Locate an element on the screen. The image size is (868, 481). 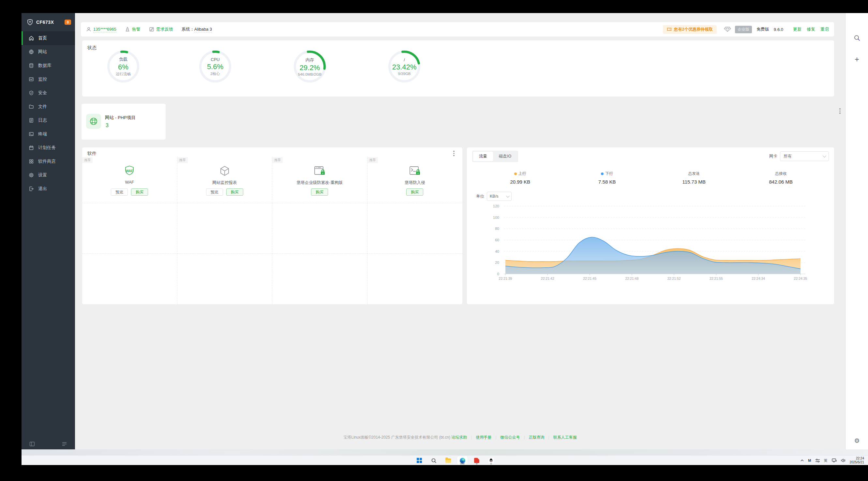
windows-start-icon is located at coordinates (419, 460).